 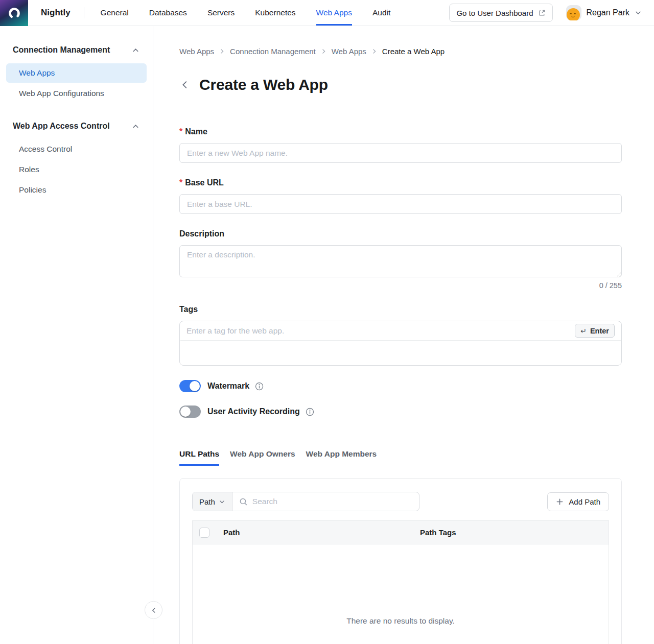 I want to click on search-icon, so click(x=243, y=502).